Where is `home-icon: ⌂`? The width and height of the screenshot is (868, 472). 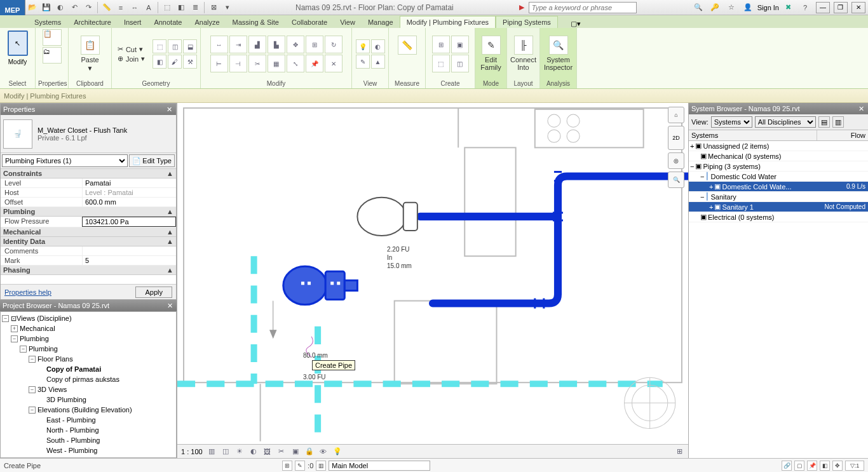 home-icon: ⌂ is located at coordinates (676, 115).